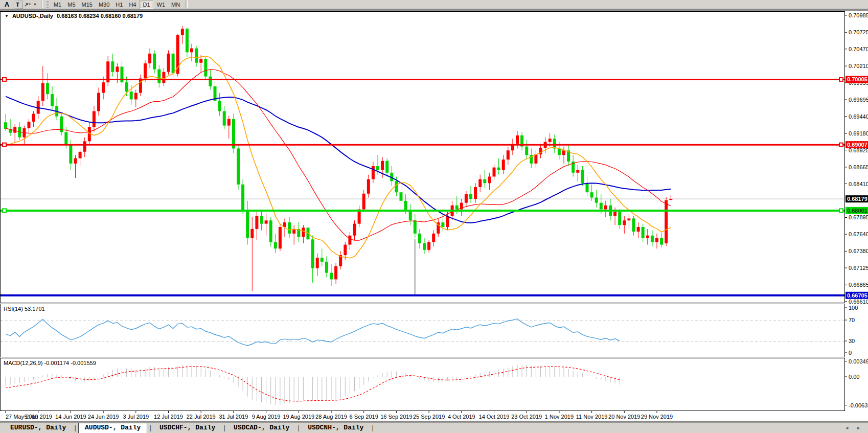 The height and width of the screenshot is (433, 868). What do you see at coordinates (858, 285) in the screenshot?
I see `price-axis-label: 0.66865` at bounding box center [858, 285].